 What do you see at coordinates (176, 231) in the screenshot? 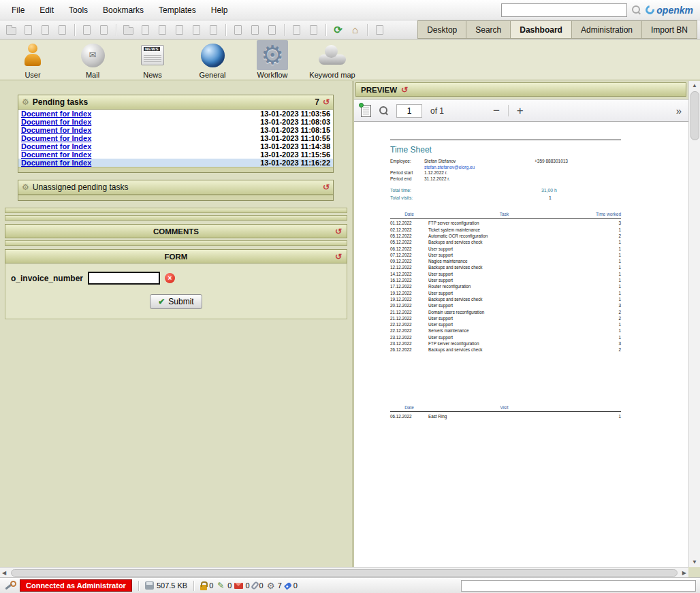
I see `comments-section-header: COMMENTS` at bounding box center [176, 231].